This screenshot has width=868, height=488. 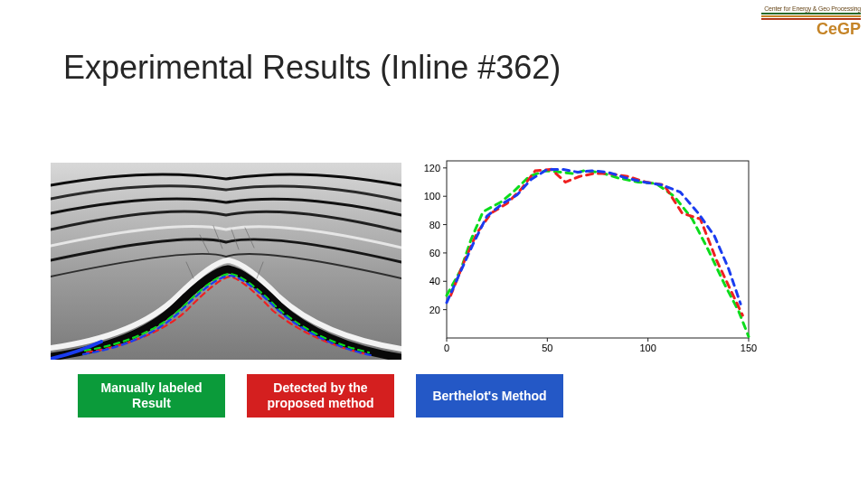 I want to click on svg-text: 50, so click(x=547, y=348).